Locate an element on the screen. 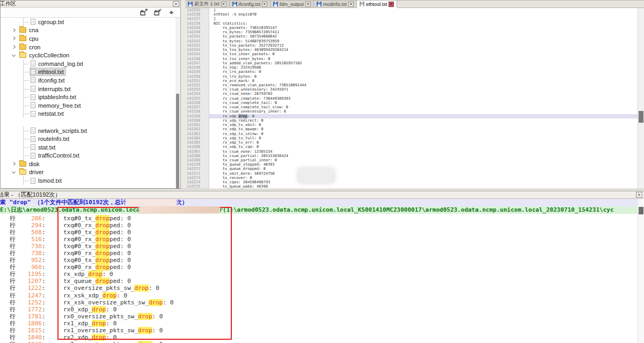 This screenshot has height=343, width=644. tab-bar: 新文件 1.txt✕ifconfig.txt✕fdm_output✕modinf… is located at coordinates (414, 4).